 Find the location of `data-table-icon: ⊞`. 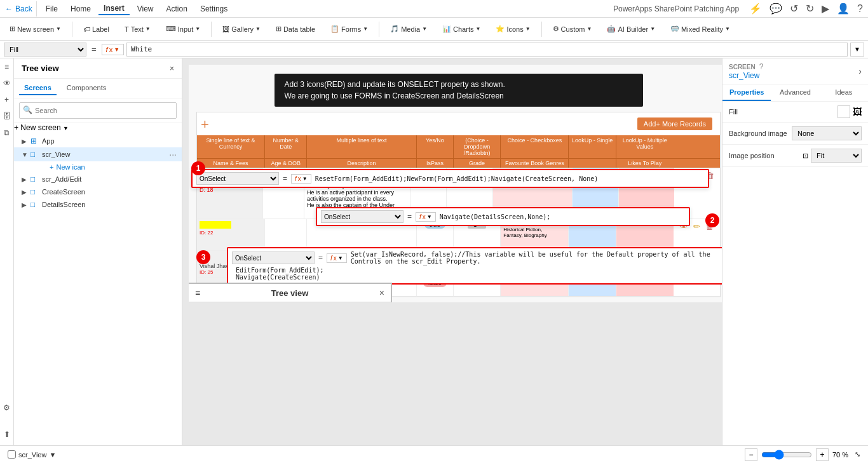

data-table-icon: ⊞ is located at coordinates (278, 29).